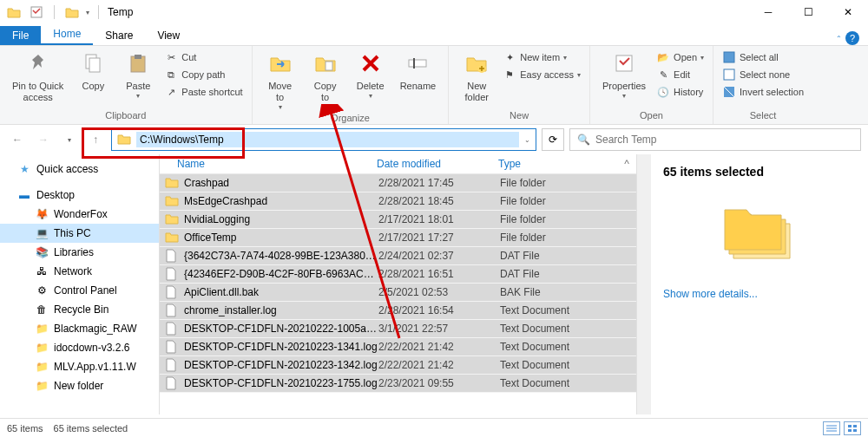  What do you see at coordinates (351, 119) in the screenshot?
I see `group-label-organize: Organize` at bounding box center [351, 119].